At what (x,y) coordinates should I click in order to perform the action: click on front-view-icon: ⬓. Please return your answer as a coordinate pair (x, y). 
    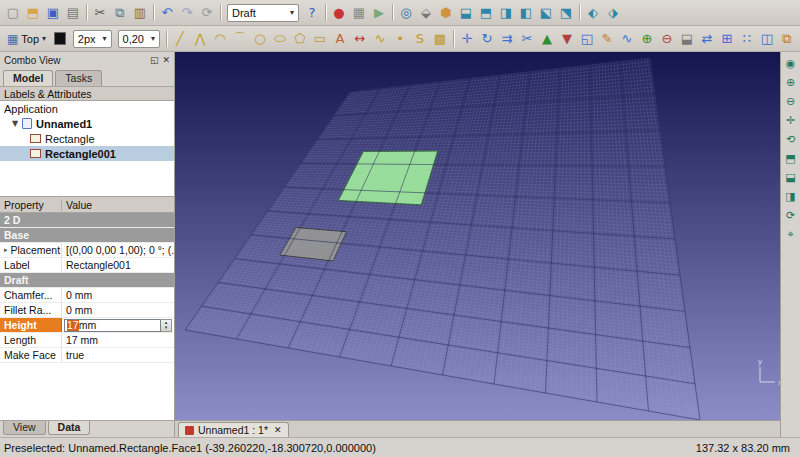
    Looking at the image, I should click on (466, 13).